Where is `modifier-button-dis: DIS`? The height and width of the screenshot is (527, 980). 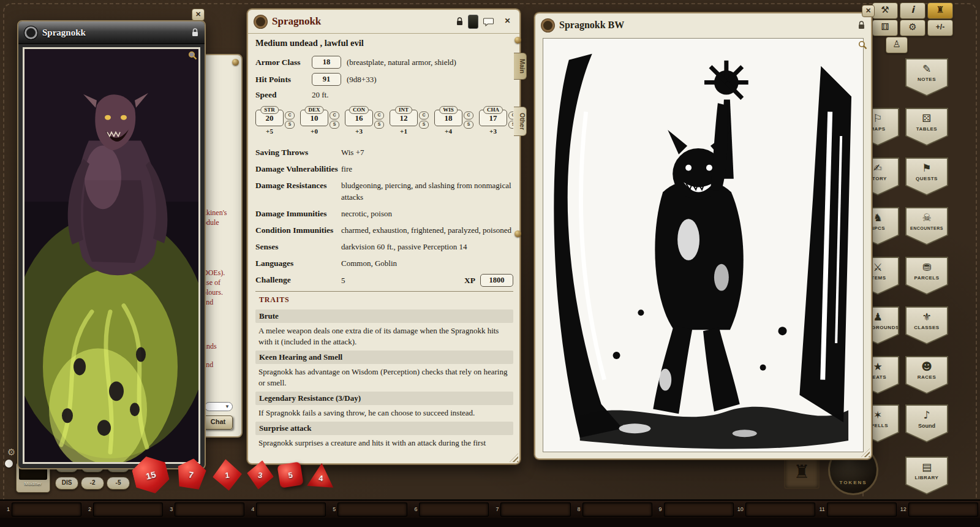 modifier-button-dis: DIS is located at coordinates (67, 483).